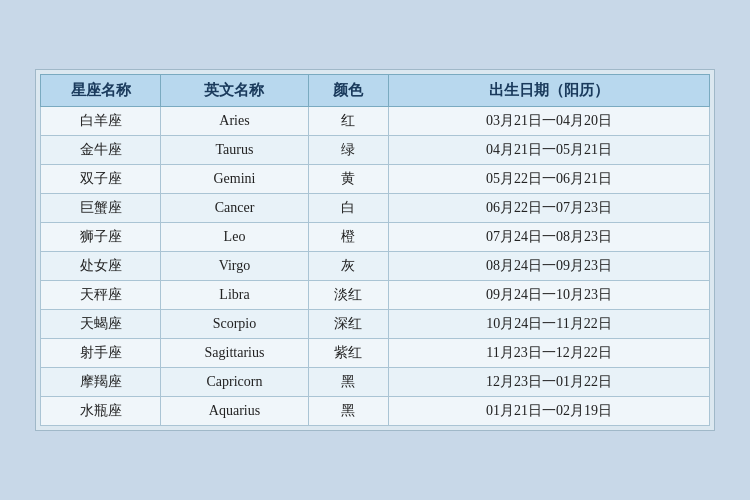 Image resolution: width=750 pixels, height=500 pixels. I want to click on cell-en: Aquarius, so click(234, 412).